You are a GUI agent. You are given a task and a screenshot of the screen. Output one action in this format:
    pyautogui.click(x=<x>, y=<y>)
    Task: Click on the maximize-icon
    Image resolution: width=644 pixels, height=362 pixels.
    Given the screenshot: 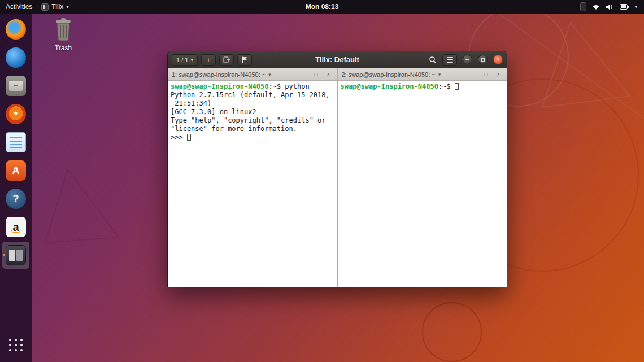 What is the action you would take?
    pyautogui.click(x=483, y=60)
    